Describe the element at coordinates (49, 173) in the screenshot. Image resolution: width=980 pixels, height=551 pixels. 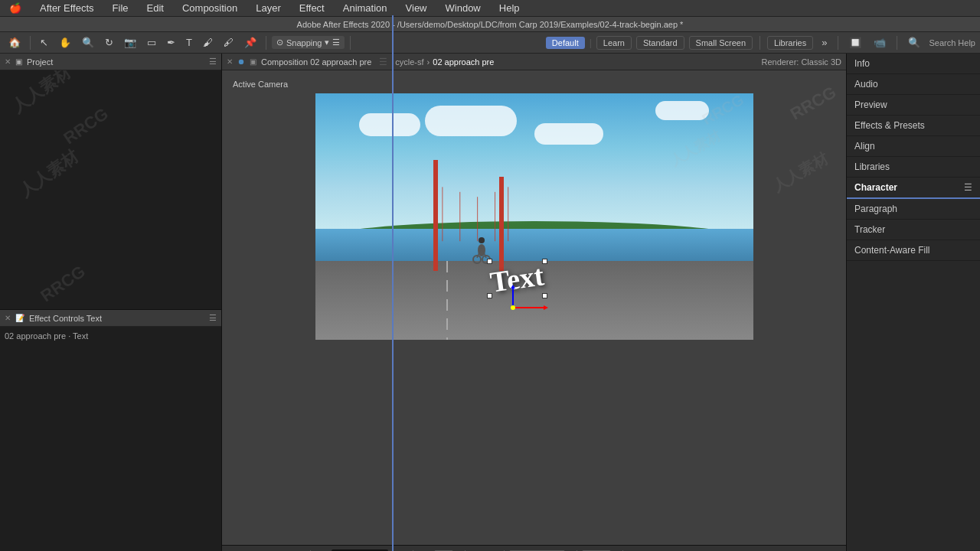
I see `watermark-3: 人人素材` at that location.